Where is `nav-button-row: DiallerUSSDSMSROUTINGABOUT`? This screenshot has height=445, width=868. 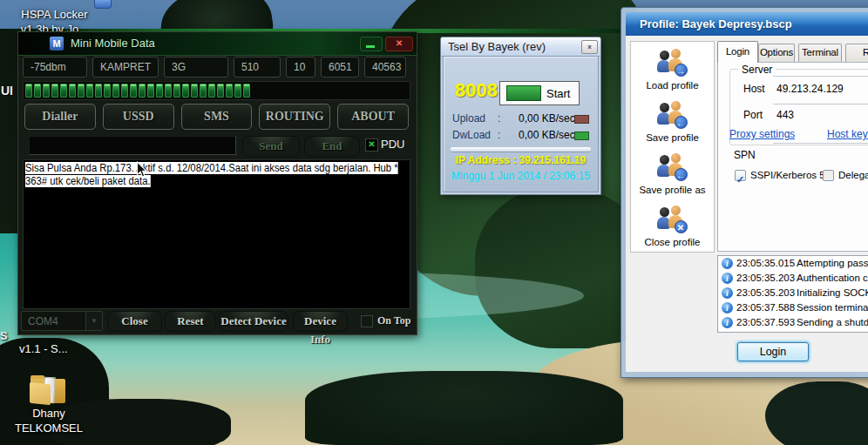
nav-button-row: DiallerUSSDSMSROUTINGABOUT is located at coordinates (216, 117).